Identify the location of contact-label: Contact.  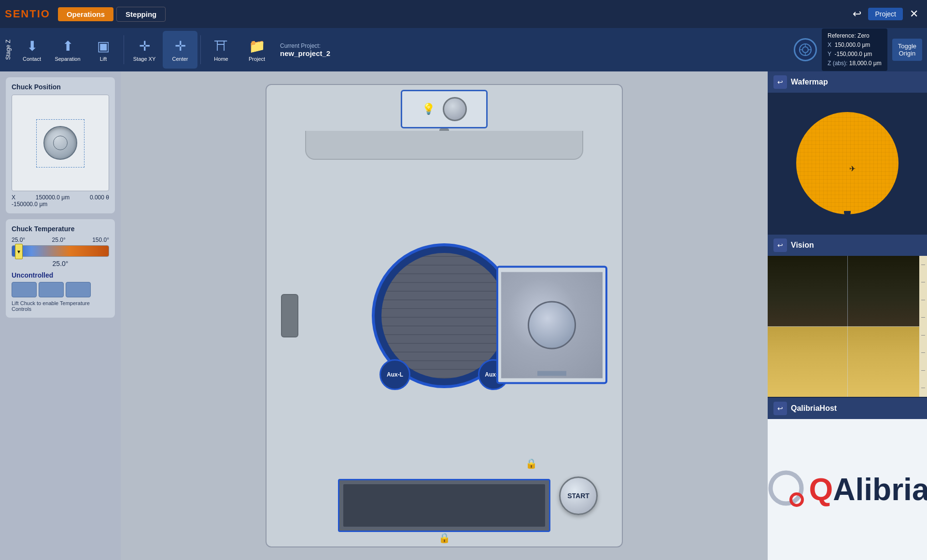
(32, 59).